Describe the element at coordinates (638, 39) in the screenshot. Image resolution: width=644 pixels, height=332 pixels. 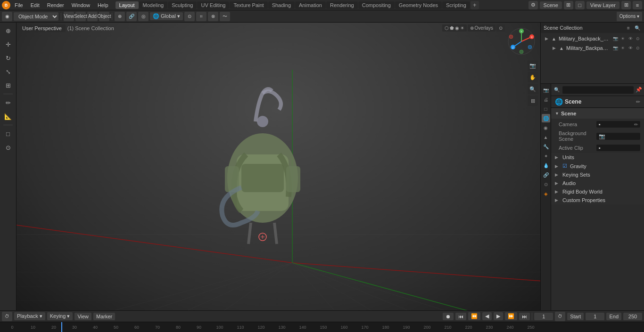
I see `outliner-select-icon-0: ⊙` at that location.